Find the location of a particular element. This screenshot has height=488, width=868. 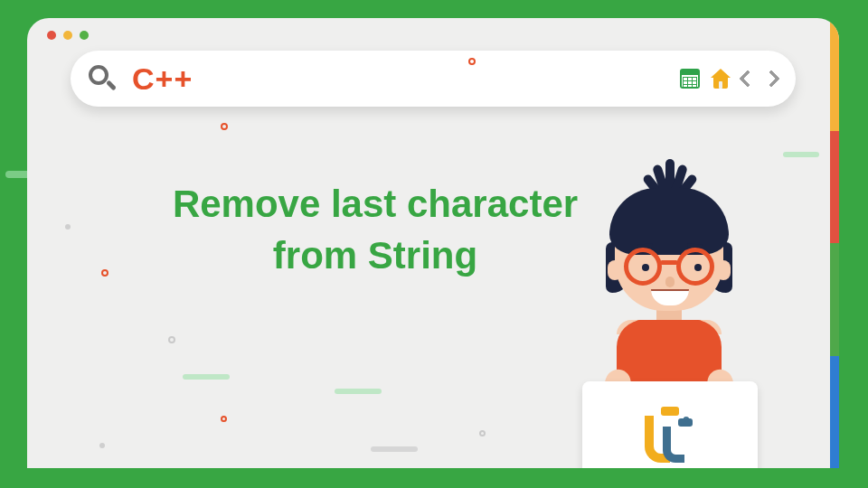

window-minimize-dot is located at coordinates (68, 35).